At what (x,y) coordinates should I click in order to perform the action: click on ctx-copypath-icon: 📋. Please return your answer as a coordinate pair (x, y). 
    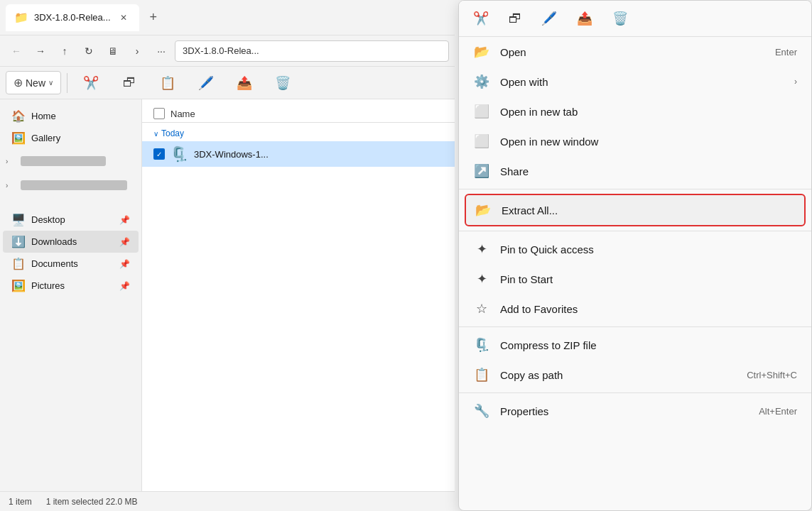
    Looking at the image, I should click on (482, 375).